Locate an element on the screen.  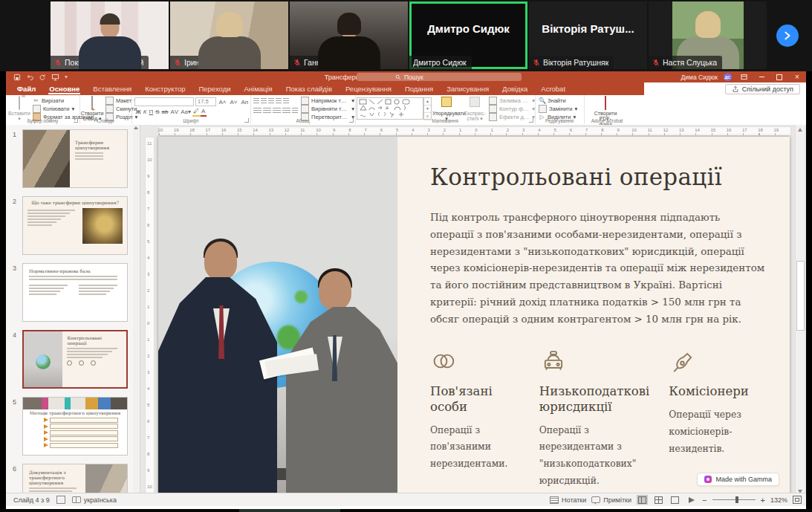
notes-button: Нотатки is located at coordinates (568, 500).